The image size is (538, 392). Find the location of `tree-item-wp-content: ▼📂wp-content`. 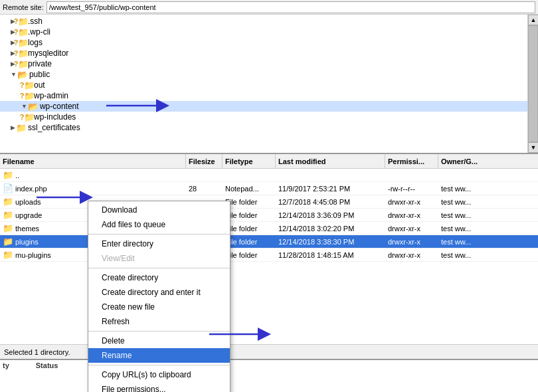

tree-item-wp-content: ▼📂wp-content is located at coordinates (269, 106).